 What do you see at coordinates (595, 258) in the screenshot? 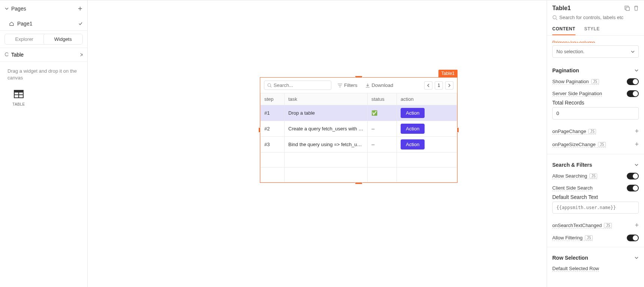
I see `section-row-selection: Row Selection` at bounding box center [595, 258].